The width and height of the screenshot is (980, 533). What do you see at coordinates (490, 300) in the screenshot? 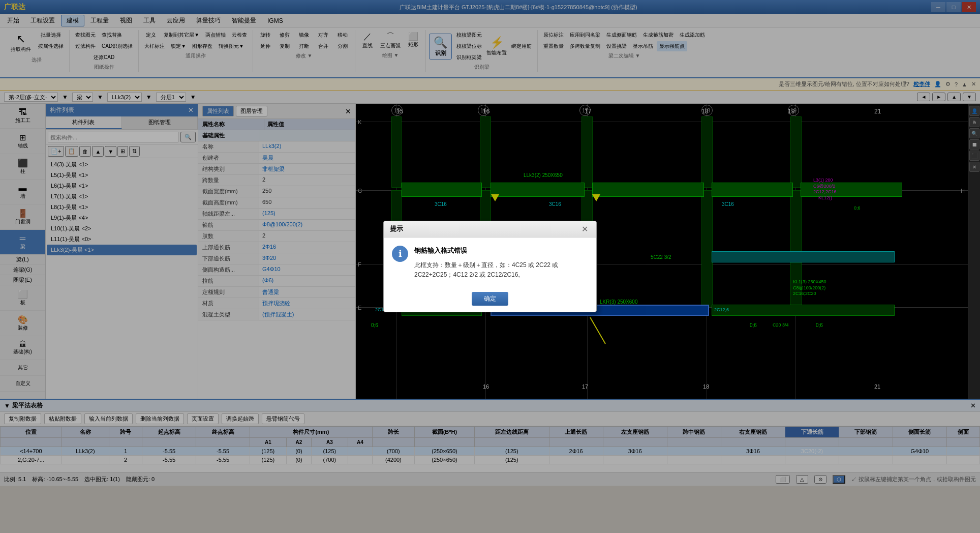
I see `modal-footer: 确定` at bounding box center [490, 300].